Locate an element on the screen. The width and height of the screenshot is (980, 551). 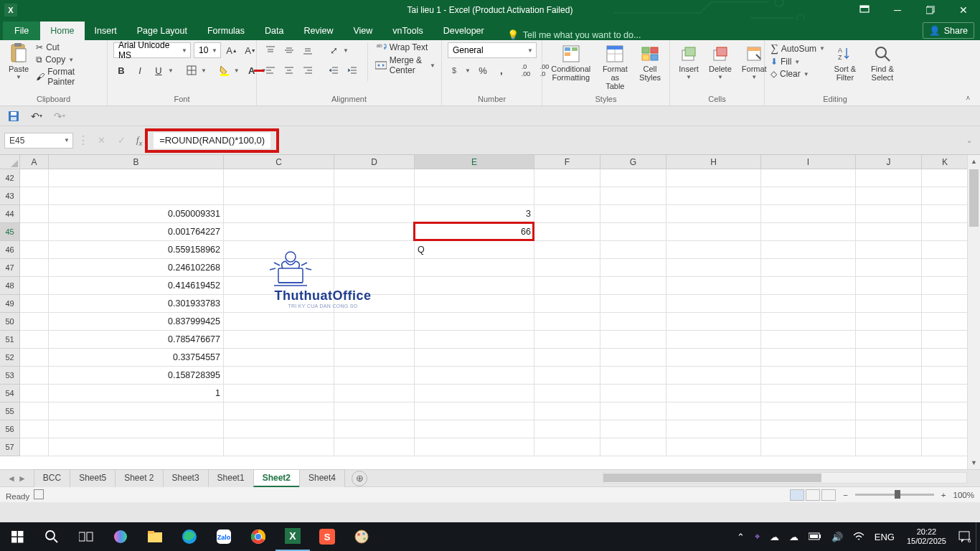
cell-G53 is located at coordinates (633, 376).